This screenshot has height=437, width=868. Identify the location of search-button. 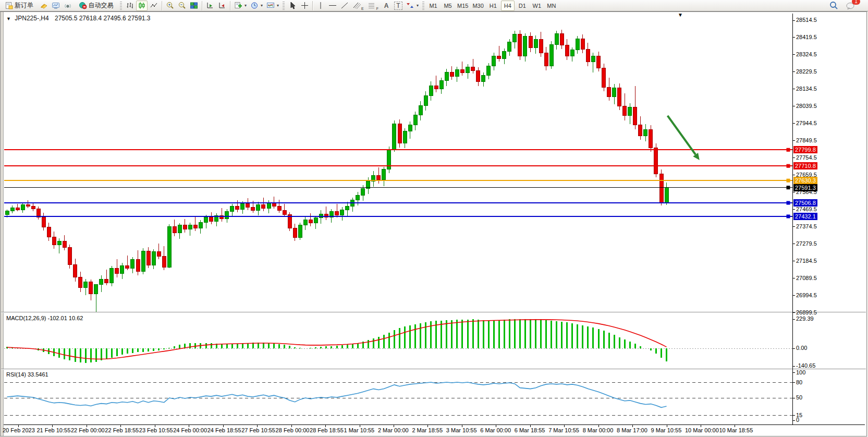
(834, 6).